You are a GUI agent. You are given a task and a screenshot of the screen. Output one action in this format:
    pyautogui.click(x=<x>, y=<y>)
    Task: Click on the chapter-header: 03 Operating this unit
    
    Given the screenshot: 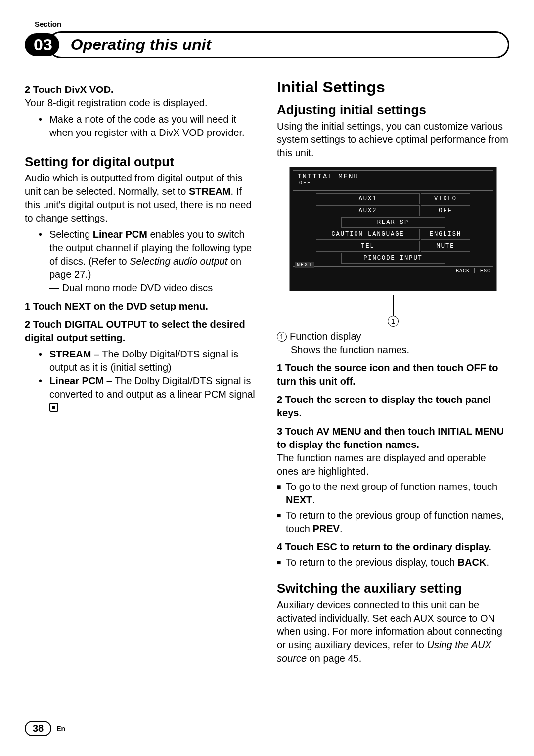 What is the action you would take?
    pyautogui.click(x=267, y=44)
    